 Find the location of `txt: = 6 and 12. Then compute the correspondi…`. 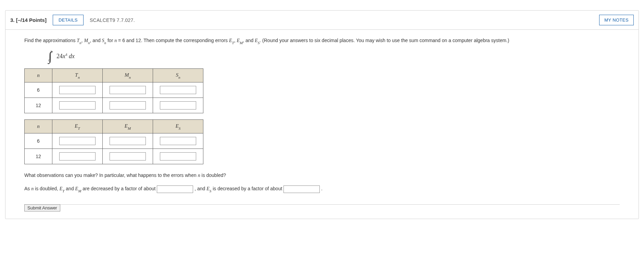

txt: = 6 and 12. Then compute the correspondi… is located at coordinates (173, 40).